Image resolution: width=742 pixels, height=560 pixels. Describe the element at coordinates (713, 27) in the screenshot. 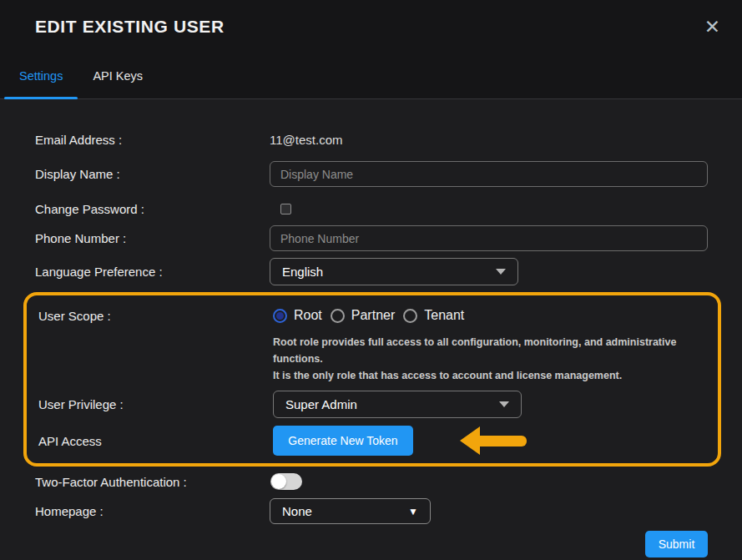

I see `close-icon: ✕` at that location.